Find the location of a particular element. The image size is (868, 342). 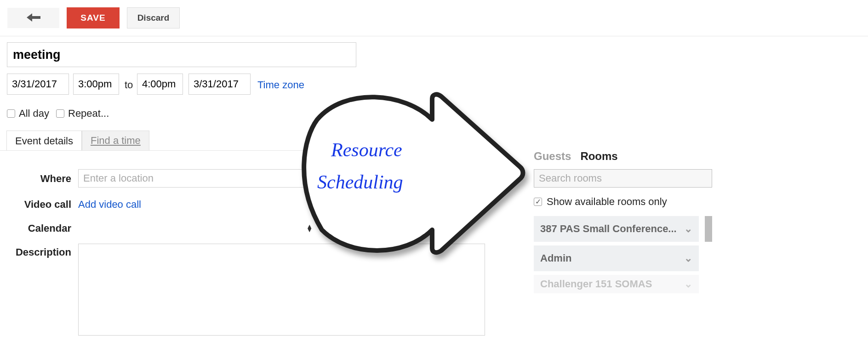

back-button is located at coordinates (33, 18).